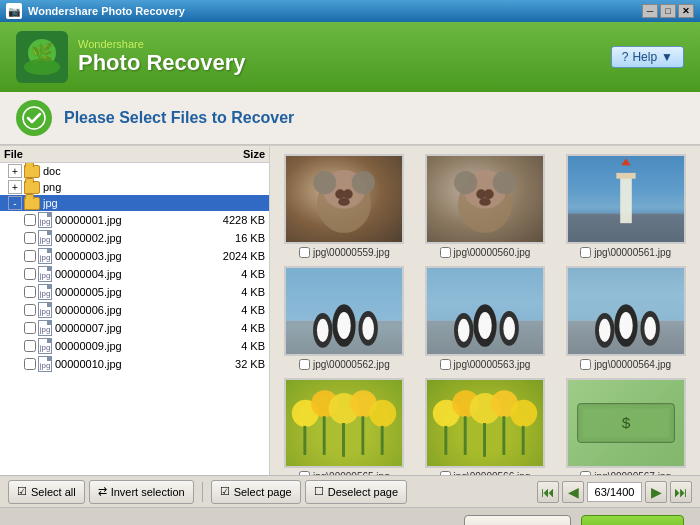 The height and width of the screenshot is (525, 700). What do you see at coordinates (15, 203) in the screenshot?
I see `expander-jpg: -` at bounding box center [15, 203].